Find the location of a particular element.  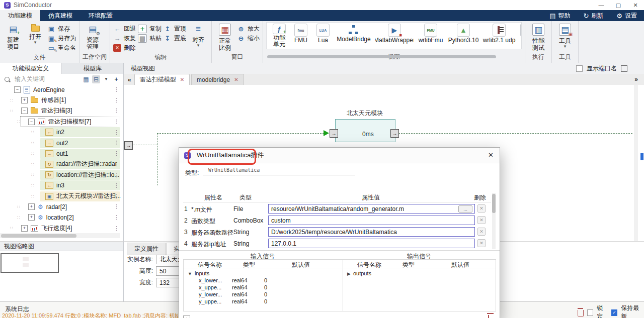

tree-item: ∷−雷达扫描模型[7]⋮ is located at coordinates (61, 122).